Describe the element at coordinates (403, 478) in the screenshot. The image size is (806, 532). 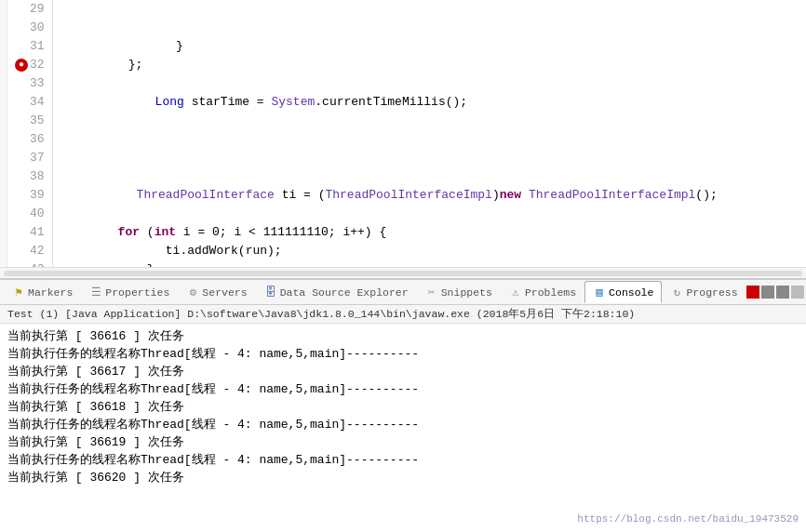
I see `console-line: 当前执行第 [ 36620 ] 次任务` at that location.